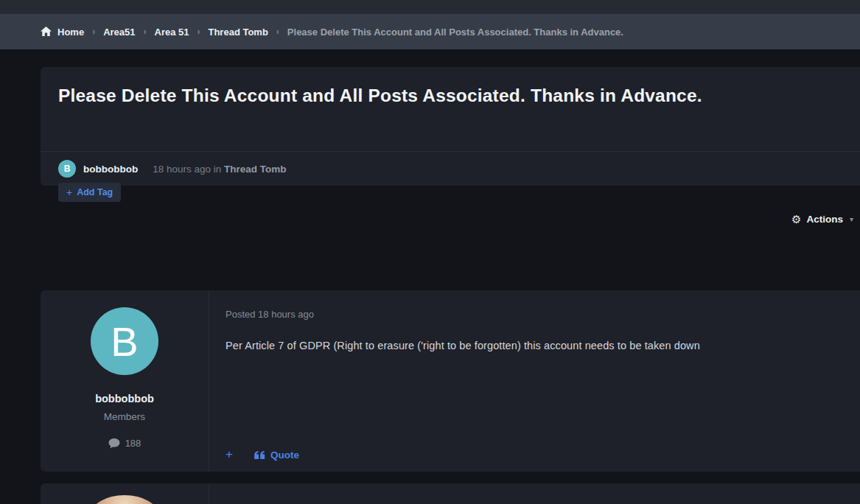 This screenshot has width=860, height=504. I want to click on post-actions: + Quote, so click(262, 455).